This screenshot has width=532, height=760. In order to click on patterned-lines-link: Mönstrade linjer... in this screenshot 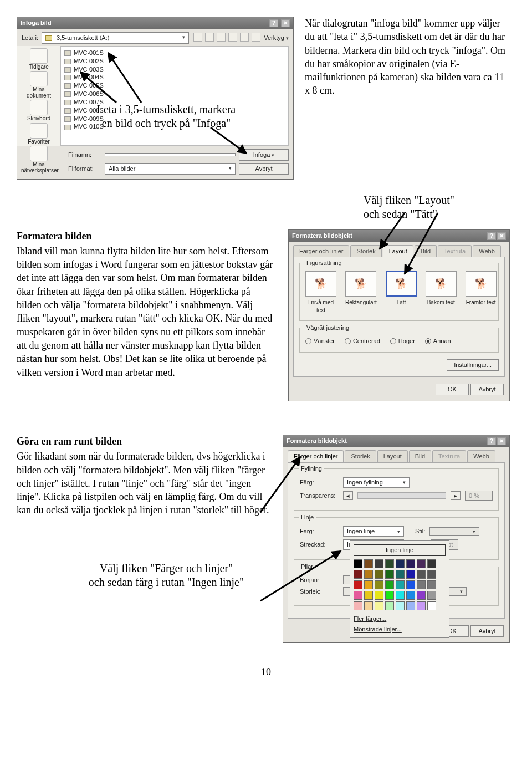, I will do `click(400, 630)`.